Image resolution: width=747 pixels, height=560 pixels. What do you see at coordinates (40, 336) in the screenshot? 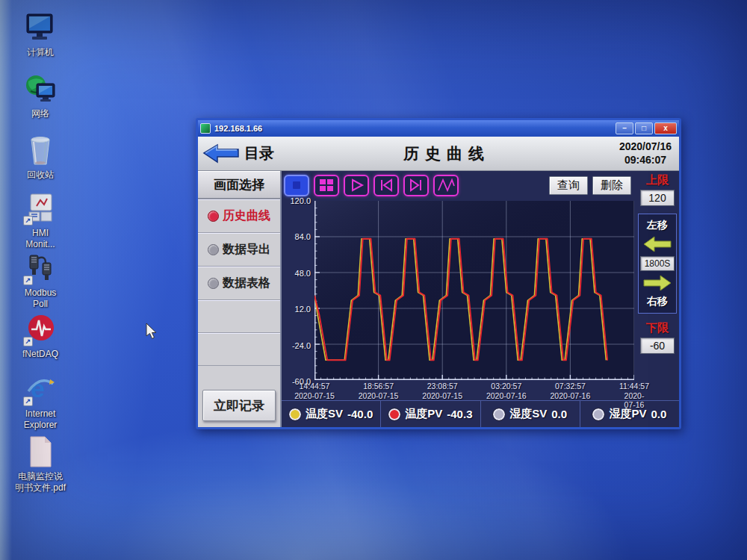
I see `desktop-icon-fnetdaq: ↗ fNetDAQ` at bounding box center [40, 336].